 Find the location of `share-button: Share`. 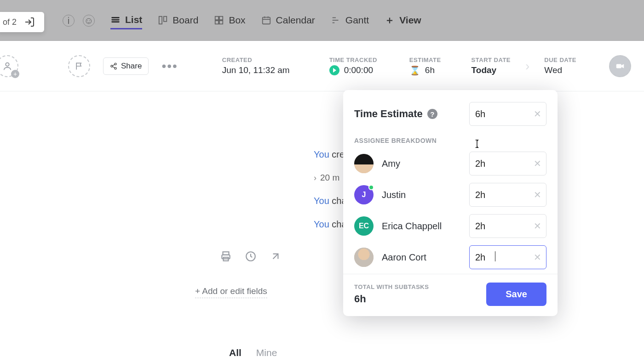

share-button: Share is located at coordinates (126, 66).